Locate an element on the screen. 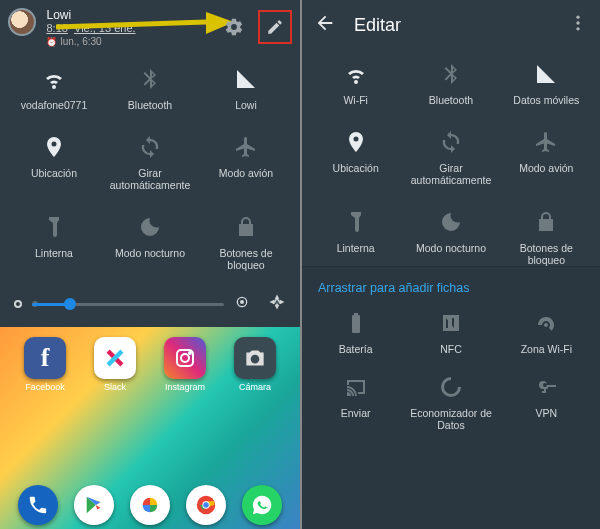 This screenshot has width=600, height=529. dock-chrome is located at coordinates (206, 505).